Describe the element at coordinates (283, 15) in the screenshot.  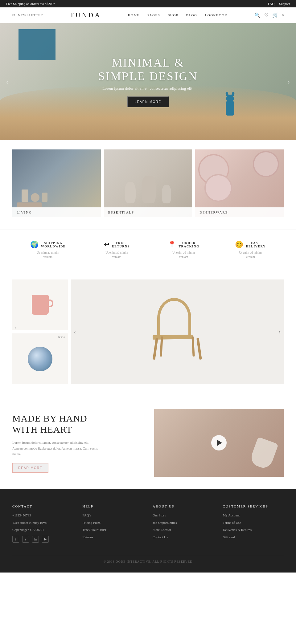
I see `cart-count: 0` at that location.